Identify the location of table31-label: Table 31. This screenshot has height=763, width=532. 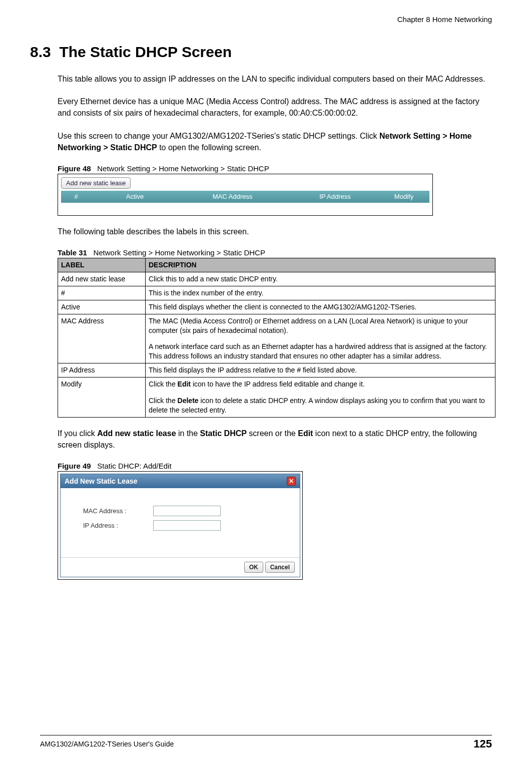
(72, 252).